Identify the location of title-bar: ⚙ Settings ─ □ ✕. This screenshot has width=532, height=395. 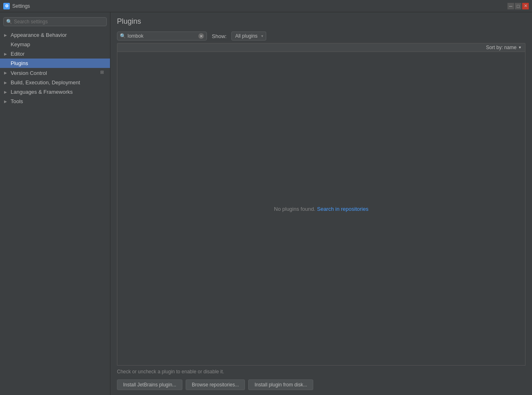
(266, 6).